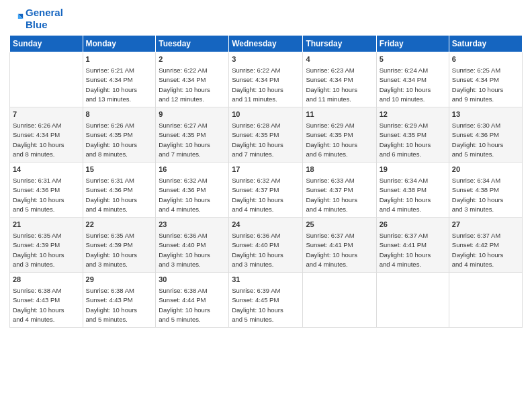 The height and width of the screenshot is (411, 532). Describe the element at coordinates (192, 280) in the screenshot. I see `day-number: 30` at that location.